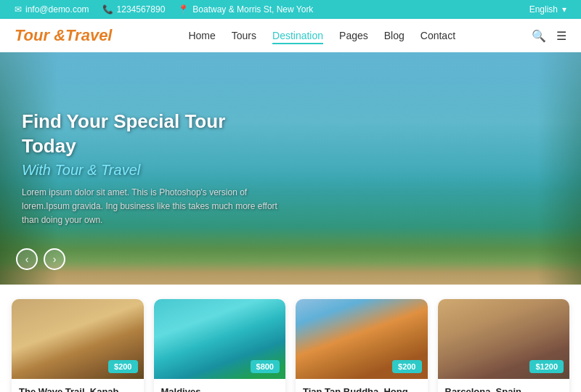 This screenshot has height=392, width=581. What do you see at coordinates (78, 346) in the screenshot?
I see `wave-trail-card: $200 The Wave Trail, Kanab Platea rutrum…` at bounding box center [78, 346].